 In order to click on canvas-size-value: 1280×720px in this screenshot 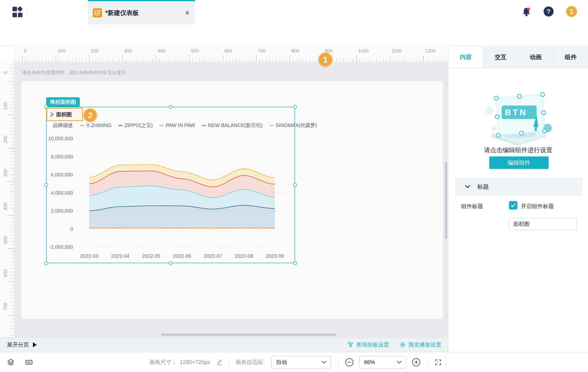, I will do `click(195, 362)`.